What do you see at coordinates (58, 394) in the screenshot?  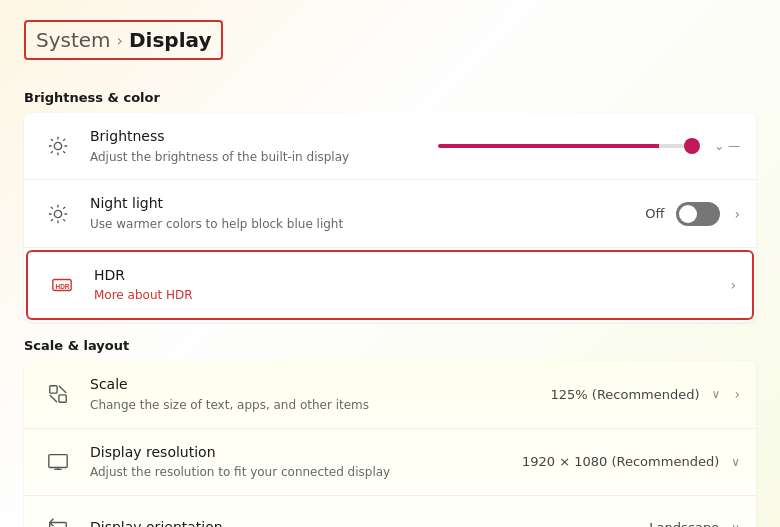 I see `scale-icon` at bounding box center [58, 394].